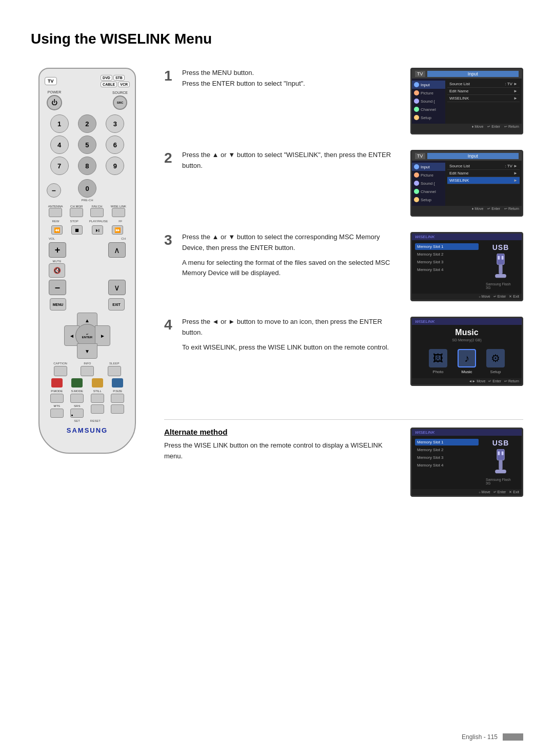 The width and height of the screenshot is (554, 756). Describe the element at coordinates (115, 166) in the screenshot. I see `num-btn-9: 9` at that location.